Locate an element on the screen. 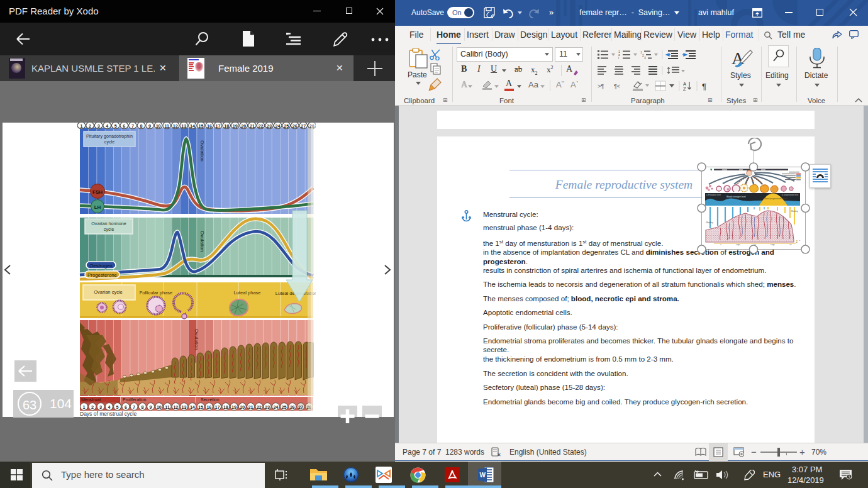 The height and width of the screenshot is (488, 868). svg-text: Oestrogen is located at coordinates (101, 265).